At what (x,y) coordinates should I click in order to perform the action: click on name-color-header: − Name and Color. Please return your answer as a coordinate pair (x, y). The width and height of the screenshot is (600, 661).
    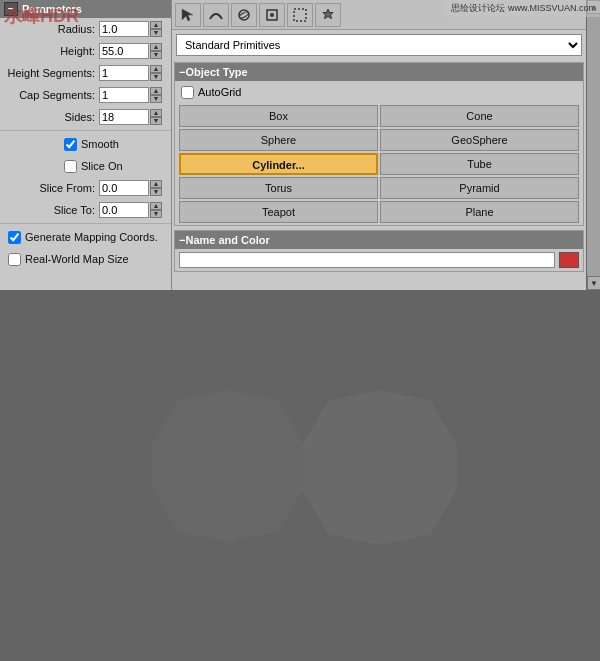
    Looking at the image, I should click on (379, 240).